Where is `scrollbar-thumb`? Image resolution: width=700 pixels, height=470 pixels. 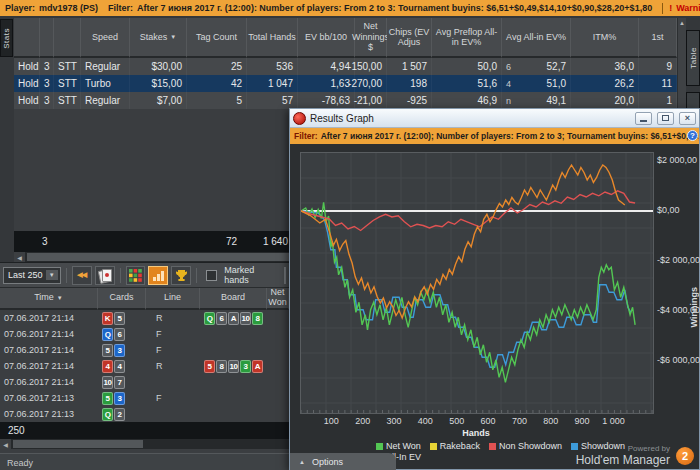
scrollbar-thumb is located at coordinates (78, 444).